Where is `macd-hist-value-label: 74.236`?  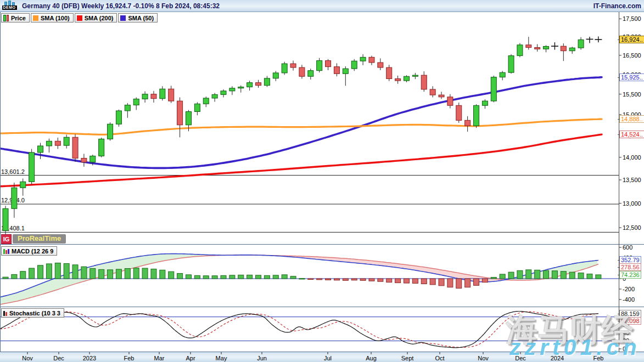 macd-hist-value-label: 74.236 is located at coordinates (630, 275).